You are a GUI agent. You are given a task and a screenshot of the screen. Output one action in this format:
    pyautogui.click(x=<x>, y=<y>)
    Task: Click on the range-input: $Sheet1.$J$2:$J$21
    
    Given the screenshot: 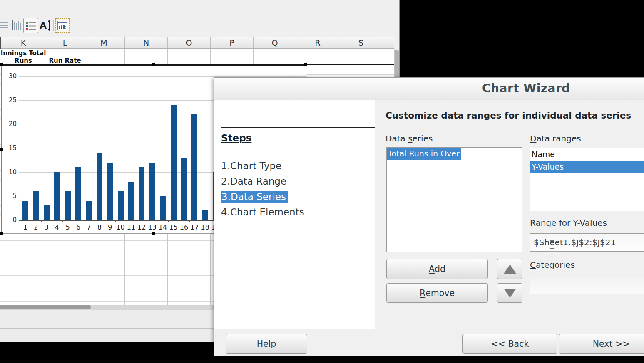 What is the action you would take?
    pyautogui.click(x=587, y=242)
    